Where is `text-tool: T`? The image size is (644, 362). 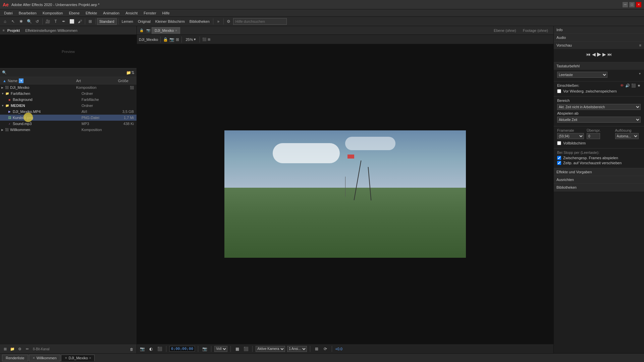 text-tool: T is located at coordinates (56, 21).